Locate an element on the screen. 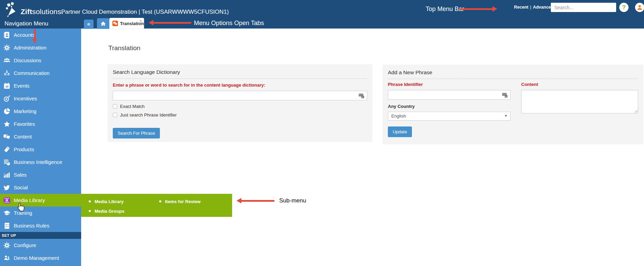  annotation-sub-menu: Sub-menu is located at coordinates (293, 201).